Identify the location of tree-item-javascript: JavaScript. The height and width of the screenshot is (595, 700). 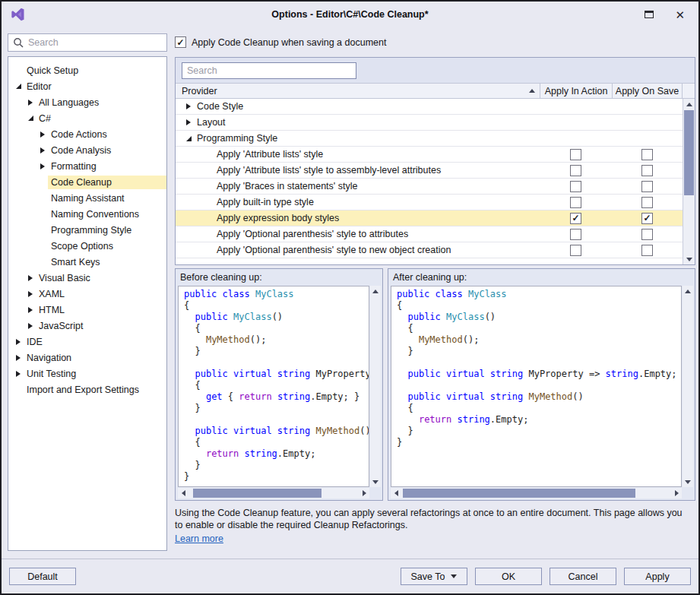
(87, 325).